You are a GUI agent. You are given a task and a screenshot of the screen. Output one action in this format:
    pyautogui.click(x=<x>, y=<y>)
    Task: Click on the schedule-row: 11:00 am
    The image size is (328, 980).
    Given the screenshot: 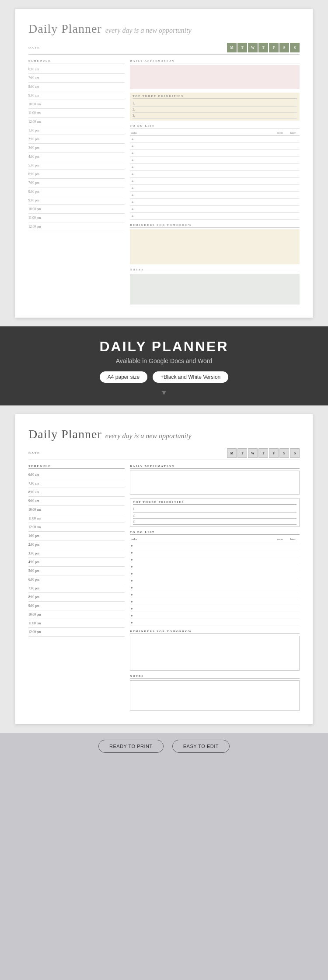 What is the action you would take?
    pyautogui.click(x=77, y=113)
    